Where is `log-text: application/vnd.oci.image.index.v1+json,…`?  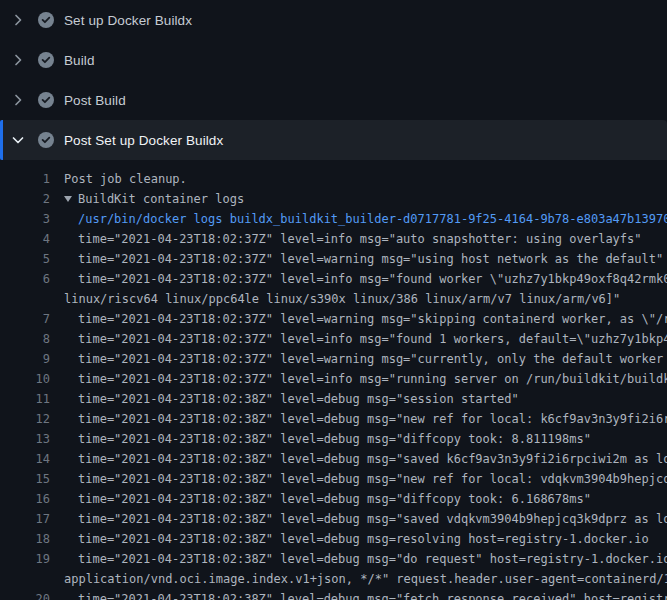
log-text: application/vnd.oci.image.index.v1+json,… is located at coordinates (366, 579).